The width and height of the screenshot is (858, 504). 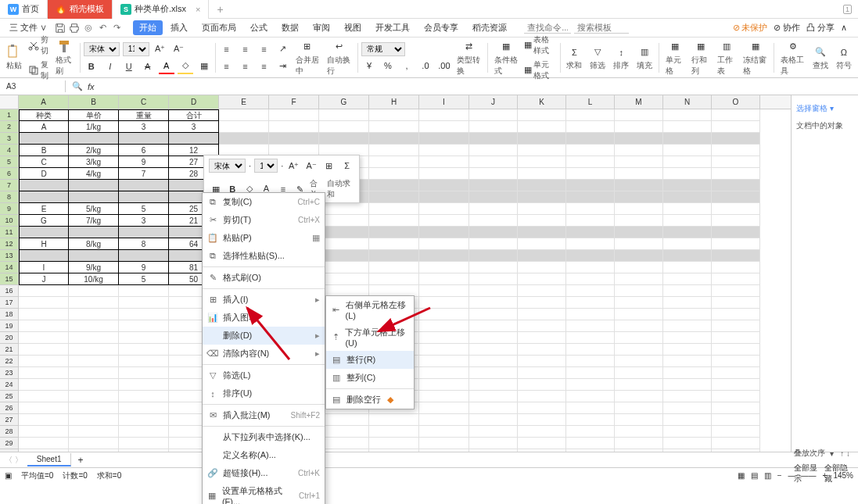 What do you see at coordinates (9, 384) in the screenshot?
I see `row-head-24: 24` at bounding box center [9, 384].